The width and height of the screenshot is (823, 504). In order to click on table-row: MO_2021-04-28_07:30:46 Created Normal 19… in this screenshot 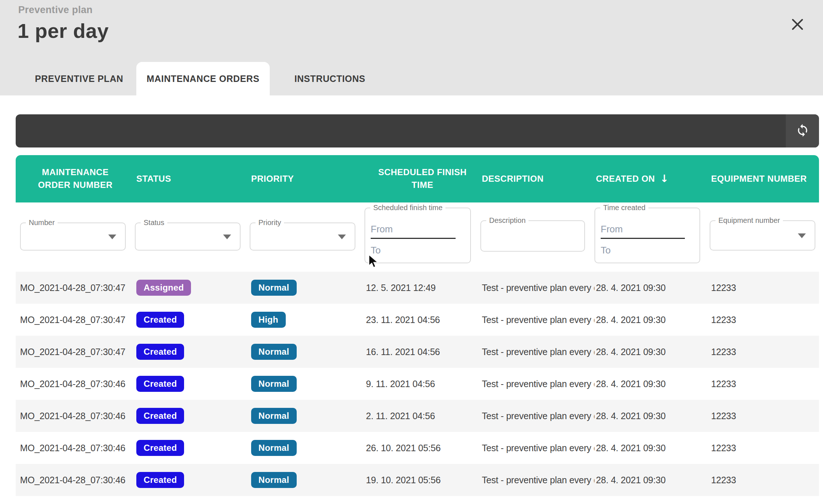, I will do `click(417, 480)`.